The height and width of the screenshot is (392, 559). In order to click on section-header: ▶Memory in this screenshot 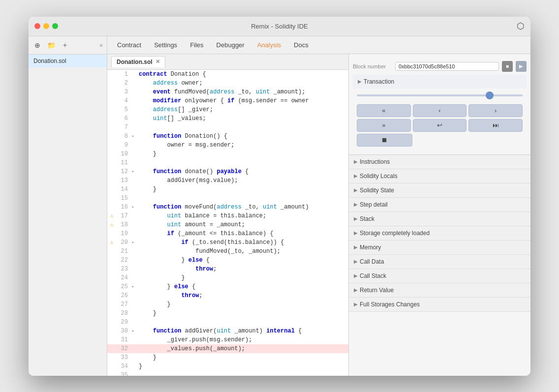, I will do `click(440, 247)`.